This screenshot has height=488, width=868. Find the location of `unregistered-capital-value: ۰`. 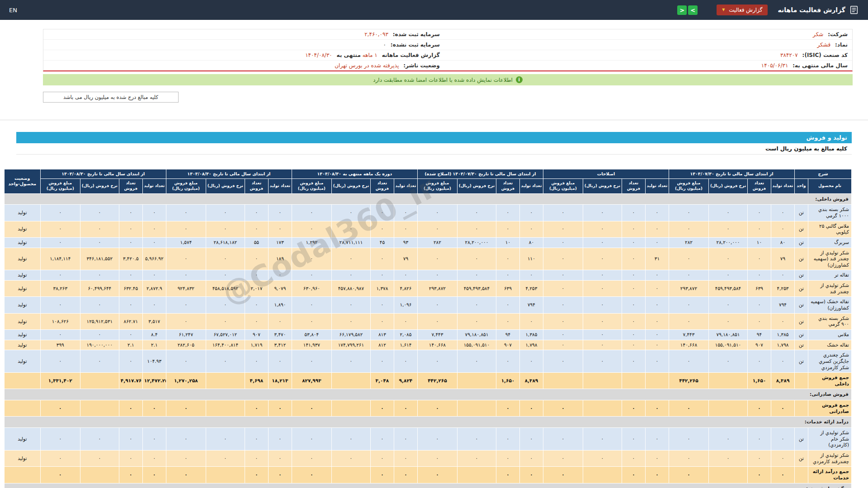

unregistered-capital-value: ۰ is located at coordinates (385, 45).